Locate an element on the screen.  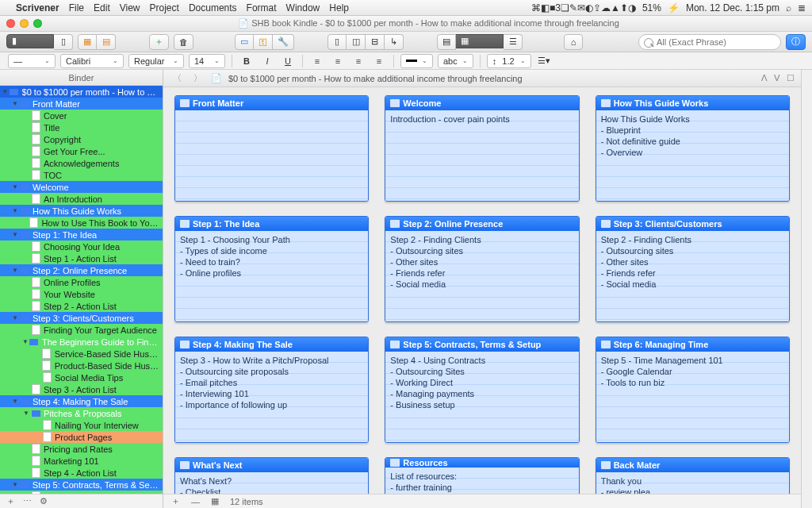
keywords-button: ⚿ is located at coordinates (263, 42).